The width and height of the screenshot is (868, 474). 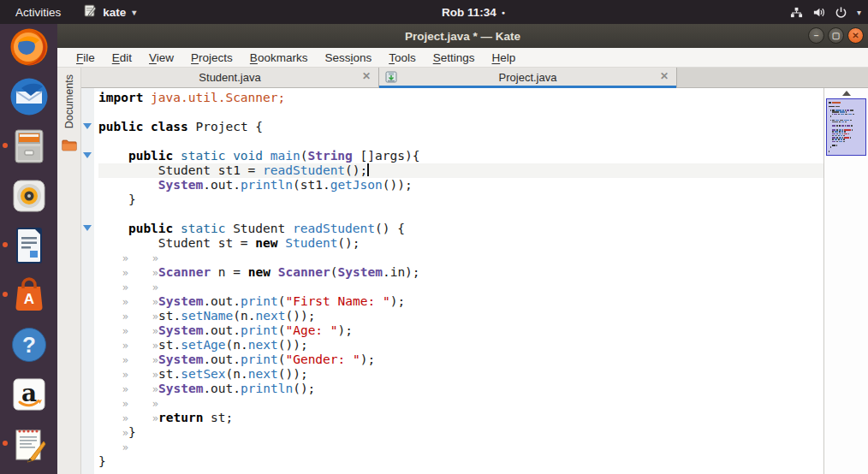 What do you see at coordinates (230, 77) in the screenshot?
I see `tab-student-java: Student.java✕` at bounding box center [230, 77].